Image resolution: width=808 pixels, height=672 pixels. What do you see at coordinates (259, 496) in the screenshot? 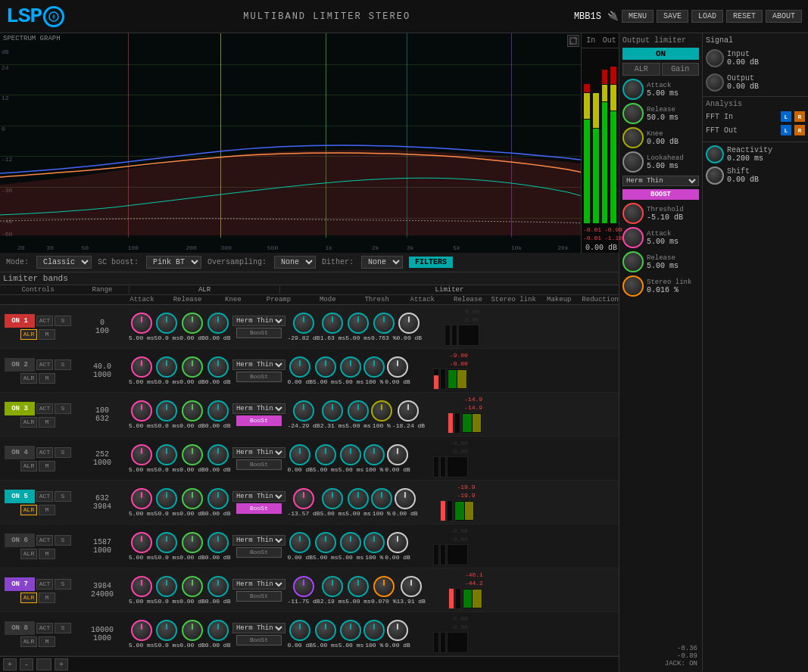
I see `mode-select-5: Herm Thin` at bounding box center [259, 496].